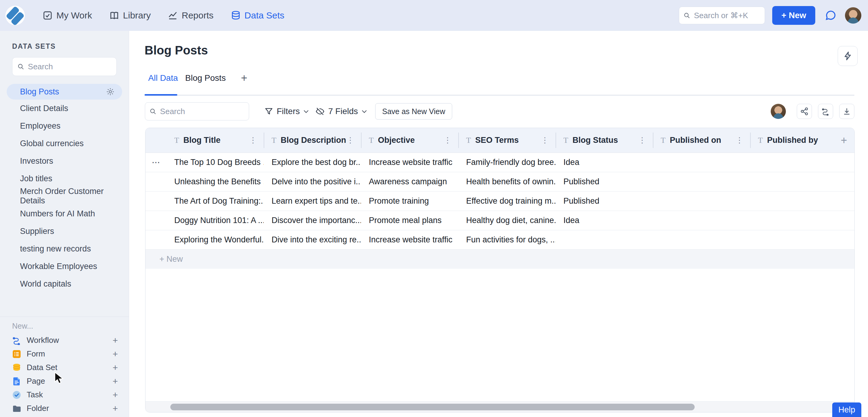 The height and width of the screenshot is (417, 868). I want to click on nav-reports: Reports, so click(190, 15).